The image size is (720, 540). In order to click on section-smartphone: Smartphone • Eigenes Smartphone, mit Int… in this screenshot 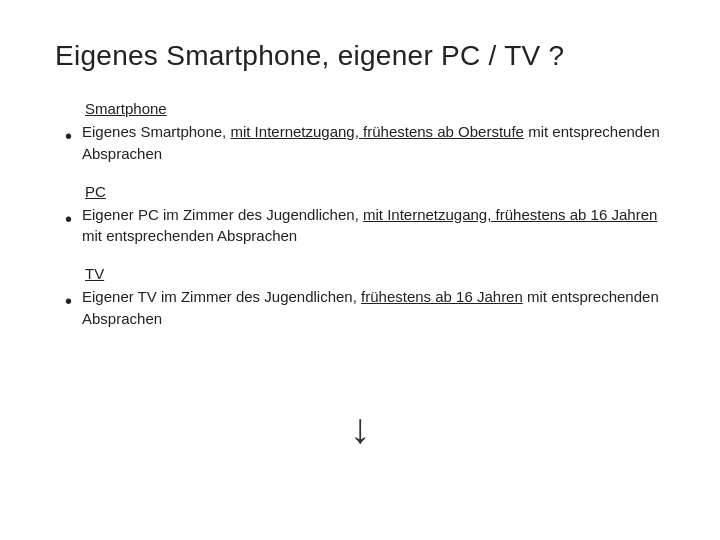, I will do `click(360, 132)`.